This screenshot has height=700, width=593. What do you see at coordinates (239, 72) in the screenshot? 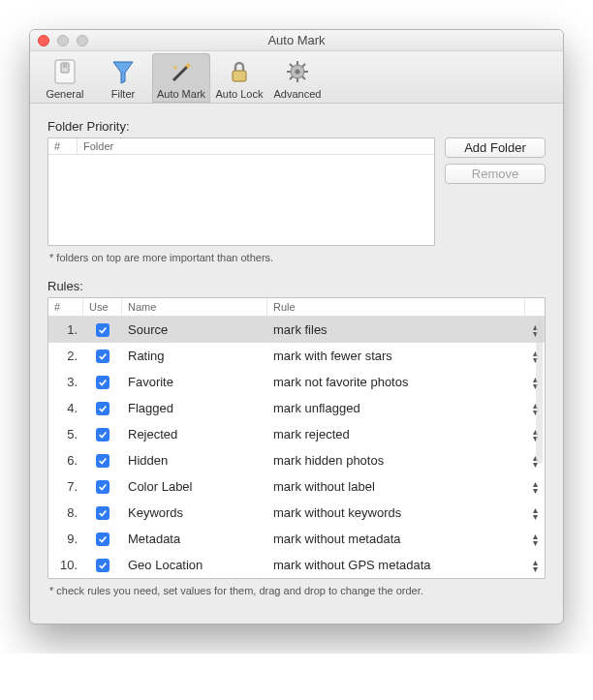
I see `lock-icon` at bounding box center [239, 72].